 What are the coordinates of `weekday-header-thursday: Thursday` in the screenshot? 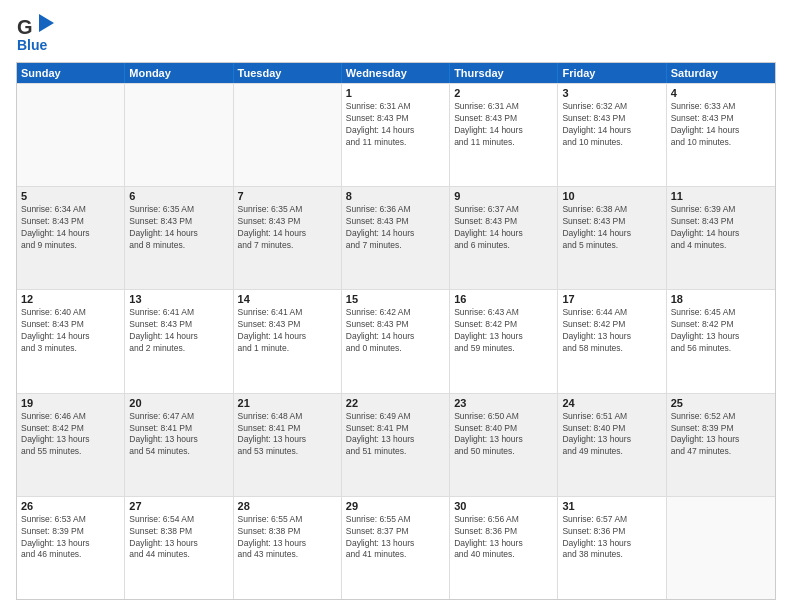 It's located at (504, 73).